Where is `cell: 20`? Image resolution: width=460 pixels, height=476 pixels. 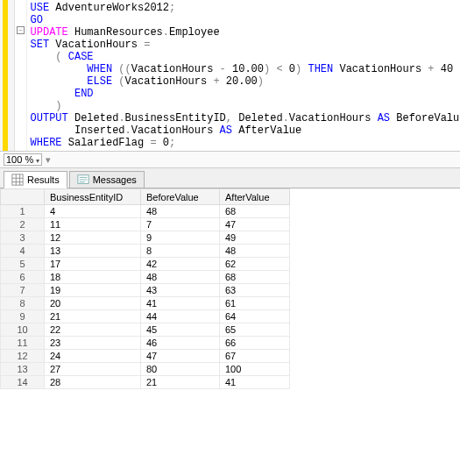 cell: 20 is located at coordinates (93, 303).